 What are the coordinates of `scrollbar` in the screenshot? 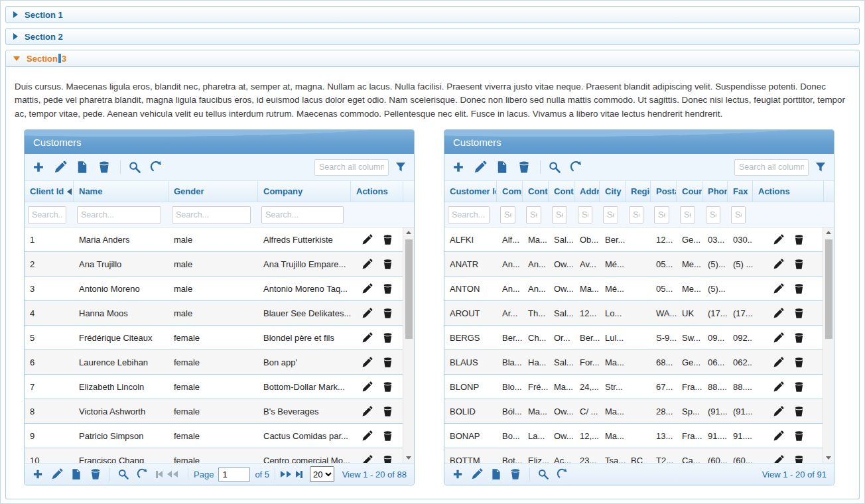 It's located at (828, 345).